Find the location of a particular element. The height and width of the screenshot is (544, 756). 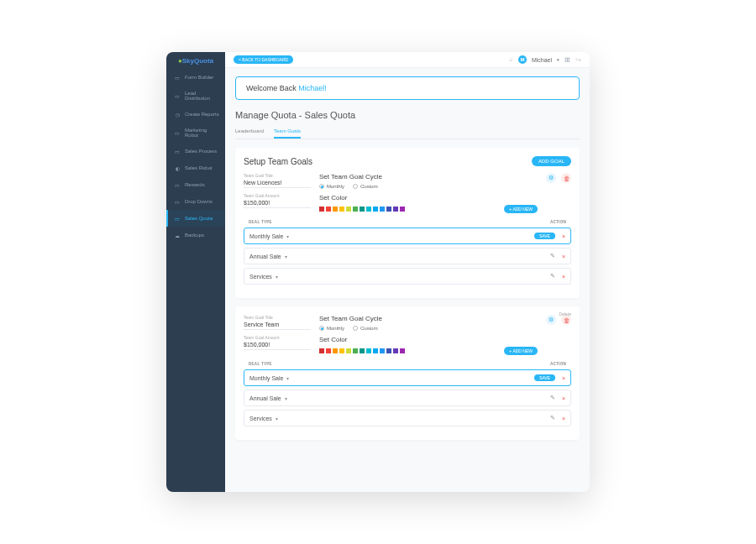

sidebar-item-drop-downs: ▭ Drop Downs is located at coordinates (196, 201).